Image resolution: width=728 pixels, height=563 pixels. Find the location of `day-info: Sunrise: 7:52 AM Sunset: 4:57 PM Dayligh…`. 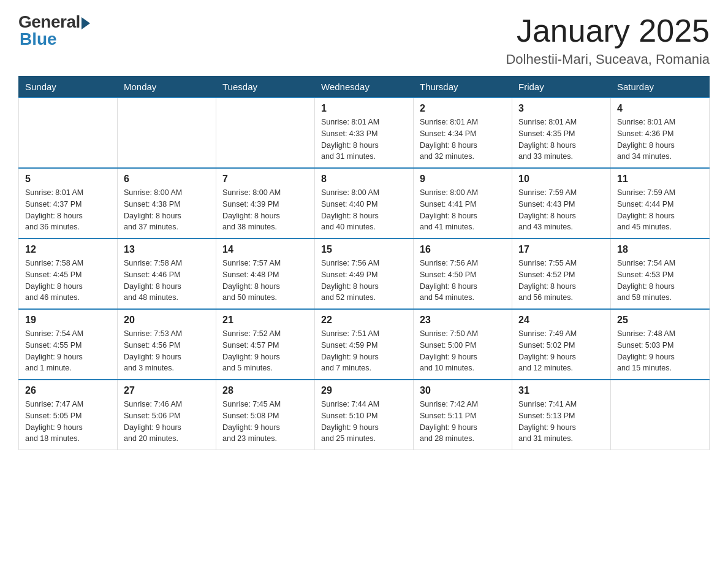

day-info: Sunrise: 7:52 AM Sunset: 4:57 PM Dayligh… is located at coordinates (265, 351).